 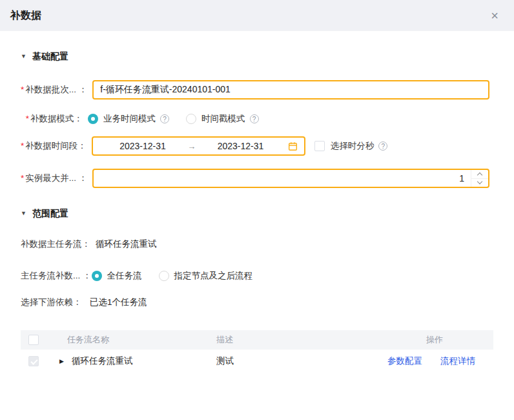 What do you see at coordinates (223, 119) in the screenshot?
I see `radio-label: 时间戳模式` at bounding box center [223, 119].